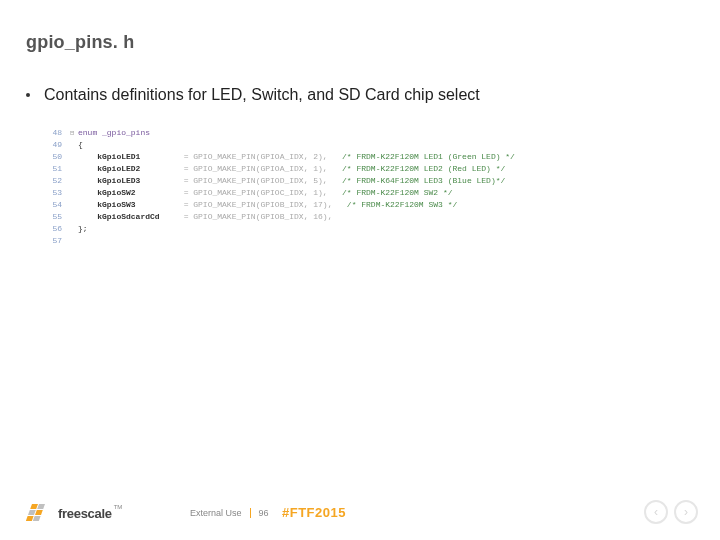 This screenshot has width=720, height=540. What do you see at coordinates (39, 513) in the screenshot?
I see `freescale-logo-icon` at bounding box center [39, 513].